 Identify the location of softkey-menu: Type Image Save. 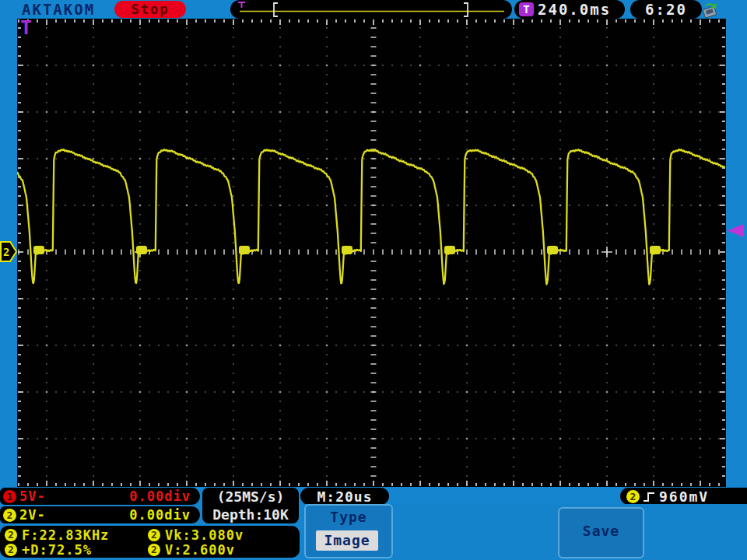
(524, 532).